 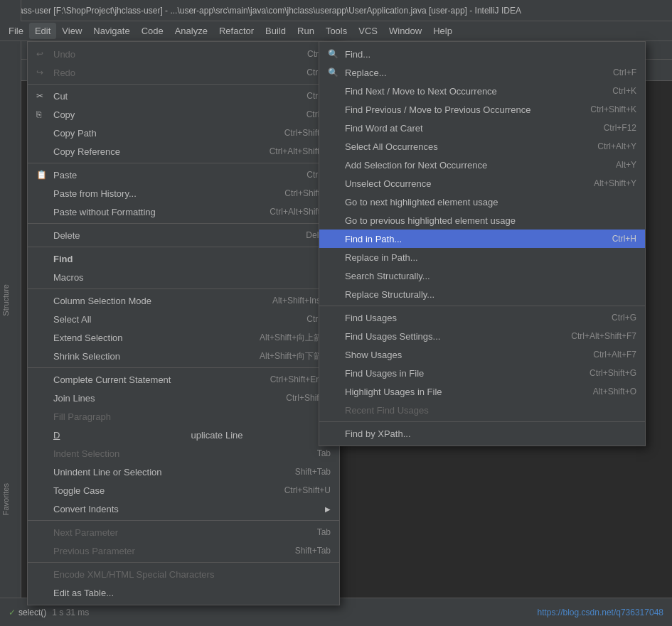 What do you see at coordinates (183, 175) in the screenshot?
I see `menu-paste: 📋 Paste Ctrl+V` at bounding box center [183, 175].